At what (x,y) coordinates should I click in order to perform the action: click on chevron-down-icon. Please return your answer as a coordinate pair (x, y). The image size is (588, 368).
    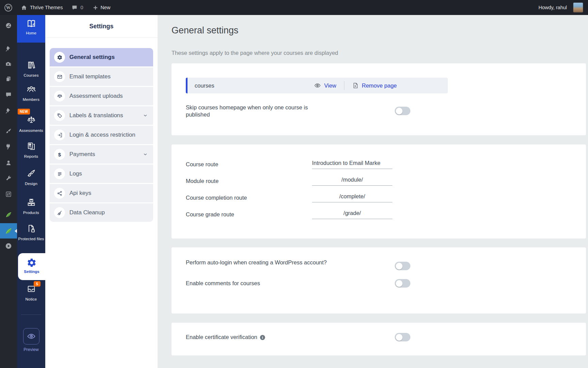
    Looking at the image, I should click on (145, 154).